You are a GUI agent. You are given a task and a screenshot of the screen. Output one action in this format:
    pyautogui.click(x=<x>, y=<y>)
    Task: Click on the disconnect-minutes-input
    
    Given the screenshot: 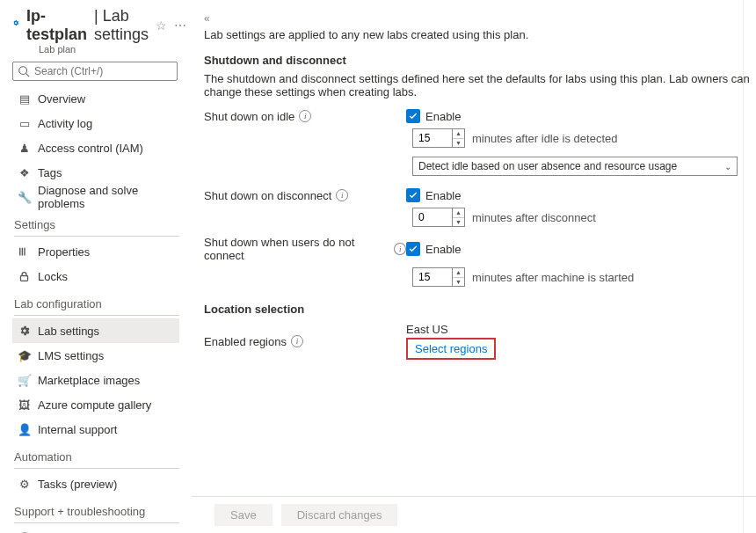 What is the action you would take?
    pyautogui.click(x=433, y=217)
    